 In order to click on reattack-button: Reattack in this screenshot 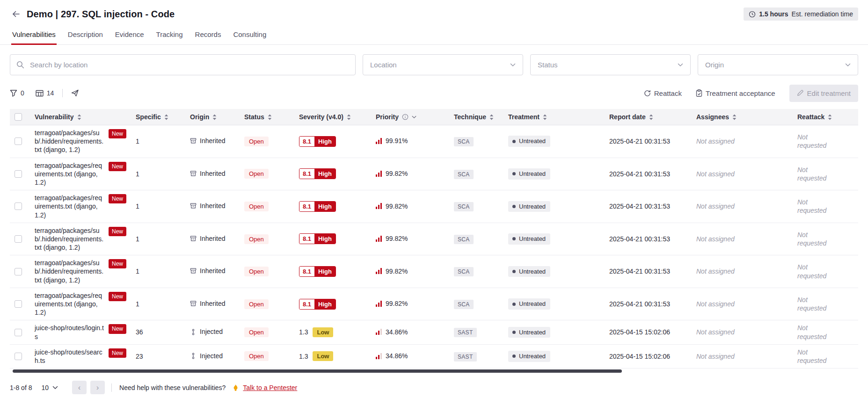, I will do `click(663, 94)`.